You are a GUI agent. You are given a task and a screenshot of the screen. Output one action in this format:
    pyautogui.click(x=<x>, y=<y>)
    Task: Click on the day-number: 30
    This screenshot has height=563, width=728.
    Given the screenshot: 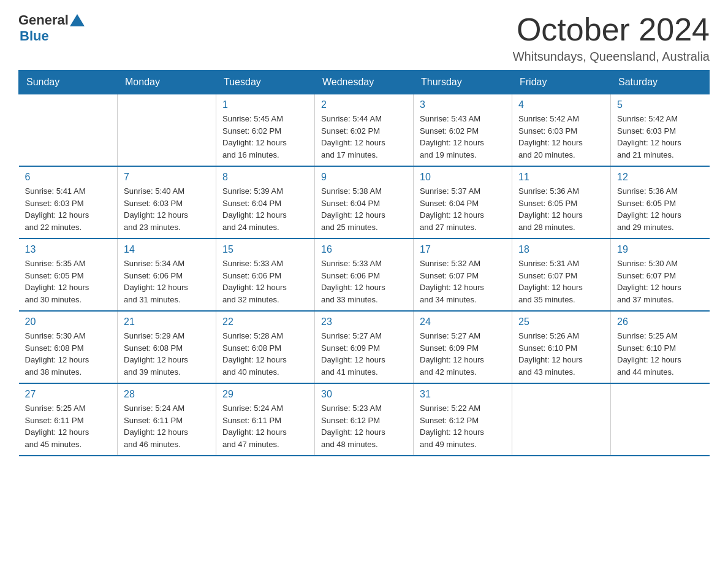 What is the action you would take?
    pyautogui.click(x=364, y=394)
    